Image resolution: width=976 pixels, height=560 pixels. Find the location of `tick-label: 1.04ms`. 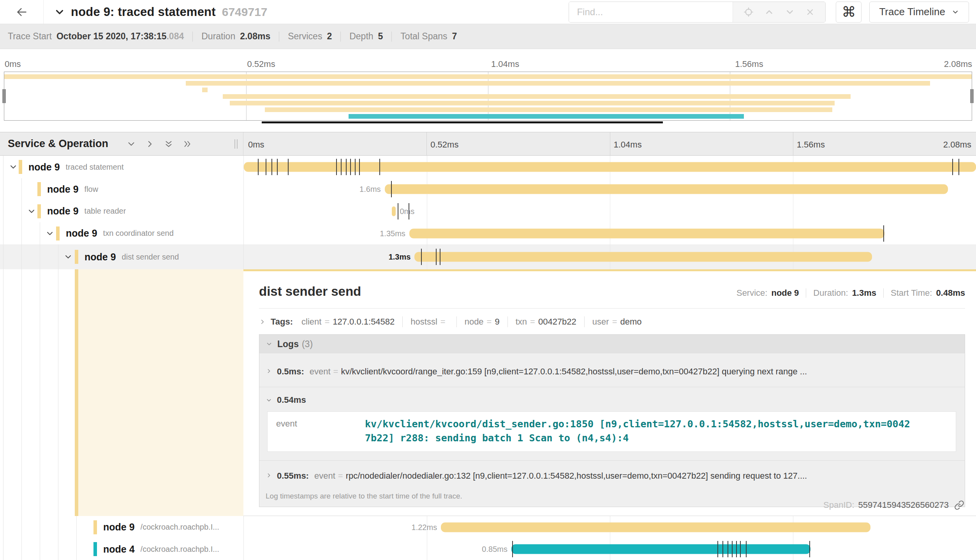

tick-label: 1.04ms is located at coordinates (505, 64).